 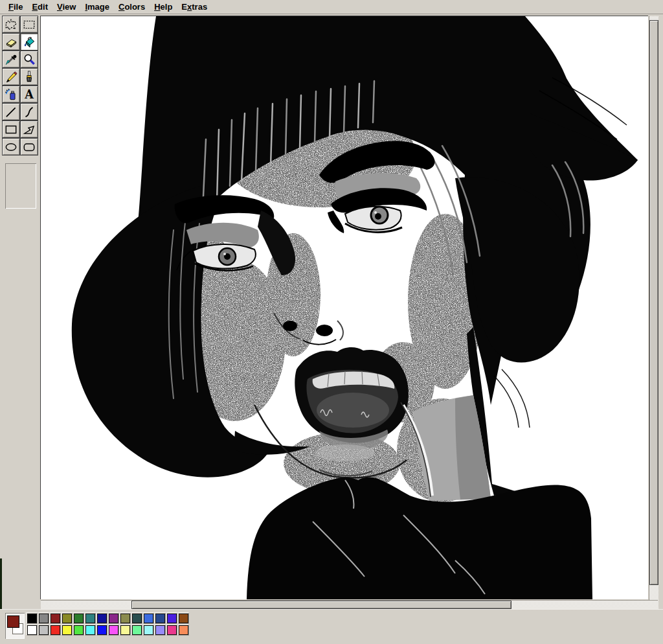 What do you see at coordinates (29, 60) in the screenshot?
I see `magnifier-icon` at bounding box center [29, 60].